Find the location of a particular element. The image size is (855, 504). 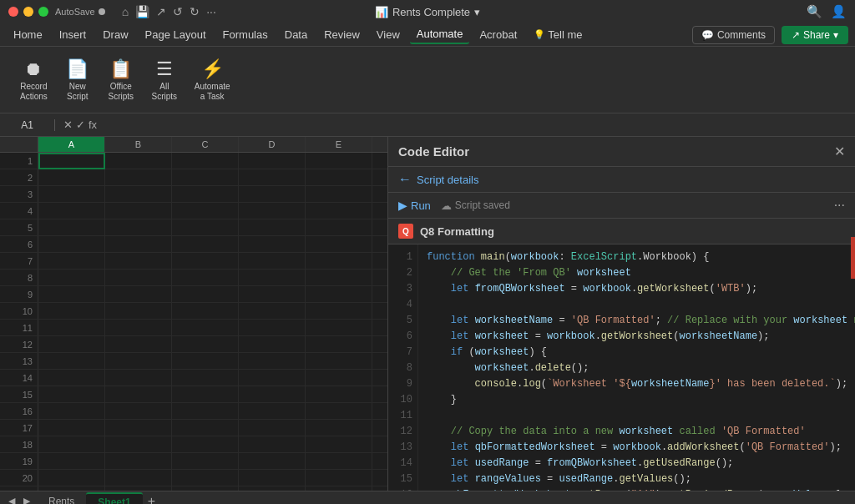

sheet-tab-rents: Rents is located at coordinates (62, 499).